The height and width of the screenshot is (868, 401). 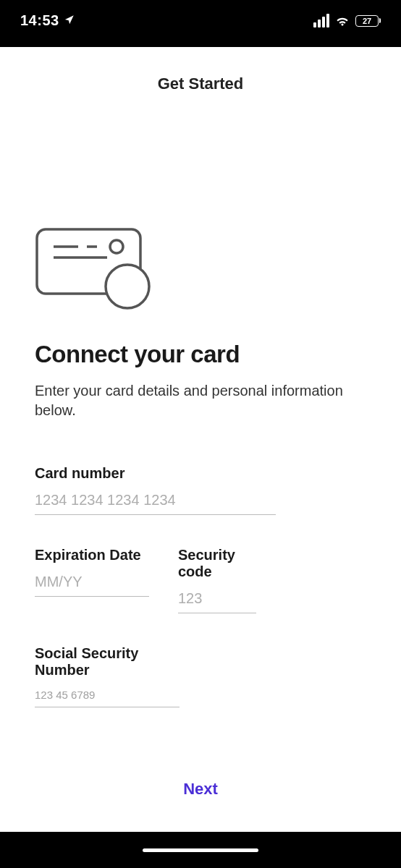 I want to click on location-icon, so click(x=69, y=20).